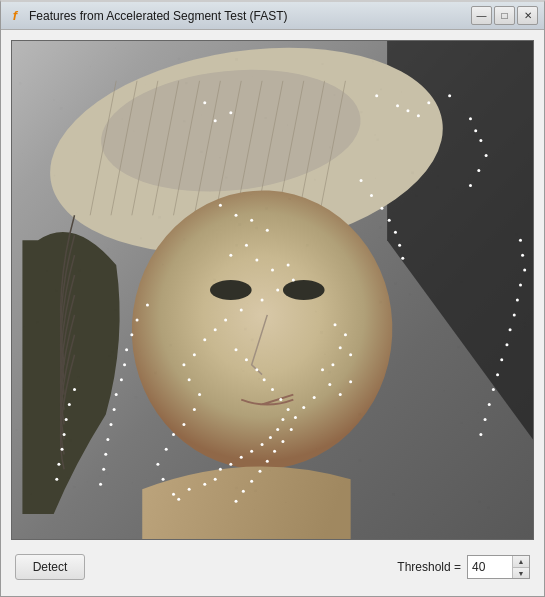 This screenshot has height=597, width=545. I want to click on minimize-button: —, so click(482, 16).